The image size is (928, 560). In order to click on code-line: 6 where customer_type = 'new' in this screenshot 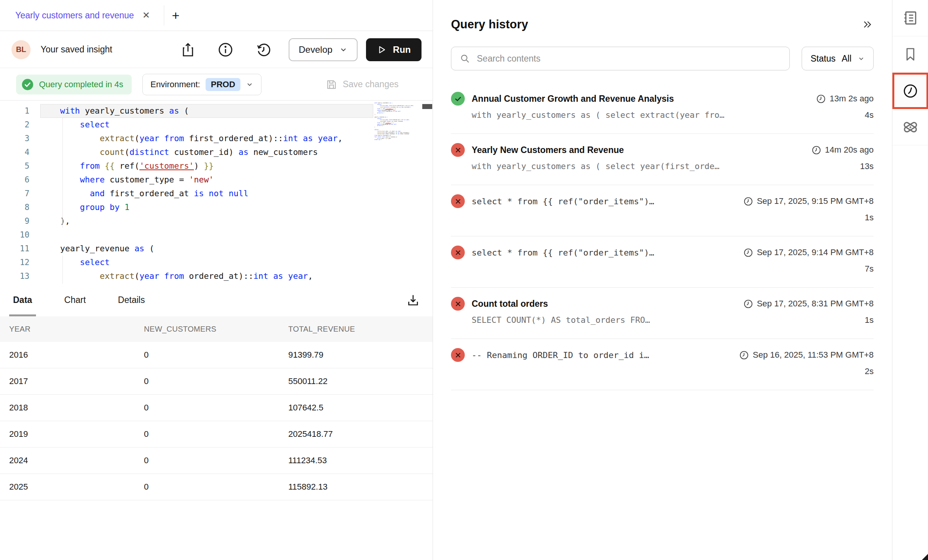, I will do `click(187, 180)`.